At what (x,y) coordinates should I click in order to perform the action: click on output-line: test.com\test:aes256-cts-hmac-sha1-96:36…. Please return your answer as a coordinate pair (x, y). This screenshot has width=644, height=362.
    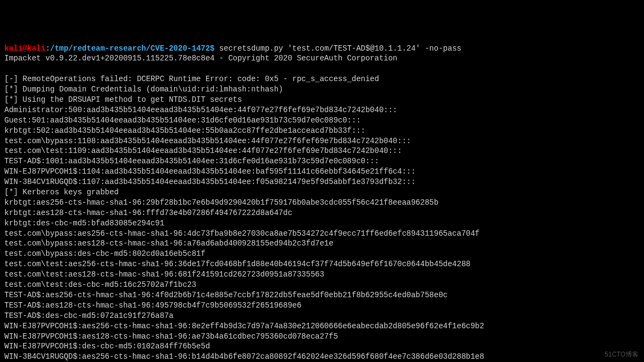
    Looking at the image, I should click on (237, 264).